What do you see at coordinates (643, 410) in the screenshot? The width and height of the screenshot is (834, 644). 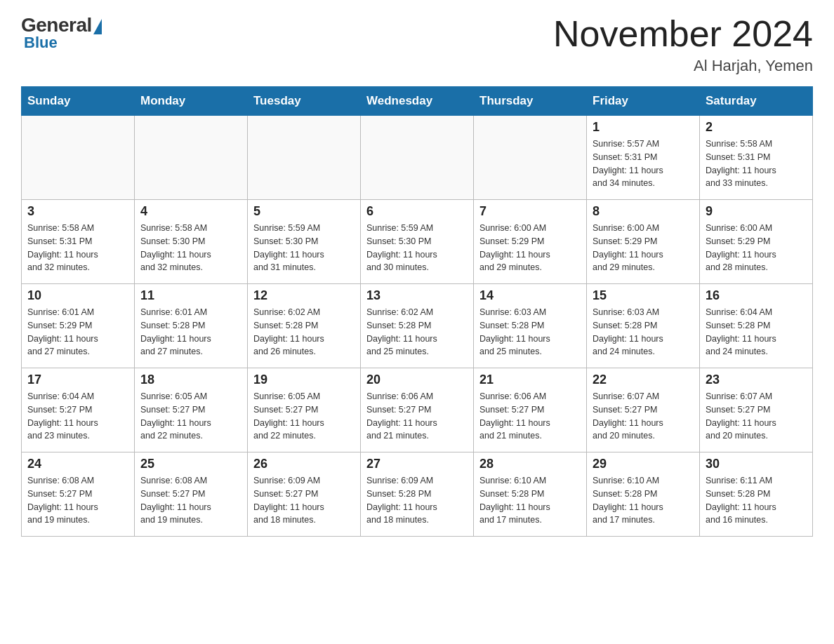 I see `calendar-cell: 22Sunrise: 6:07 AM Sunset: 5:27 PM Dayli…` at bounding box center [643, 410].